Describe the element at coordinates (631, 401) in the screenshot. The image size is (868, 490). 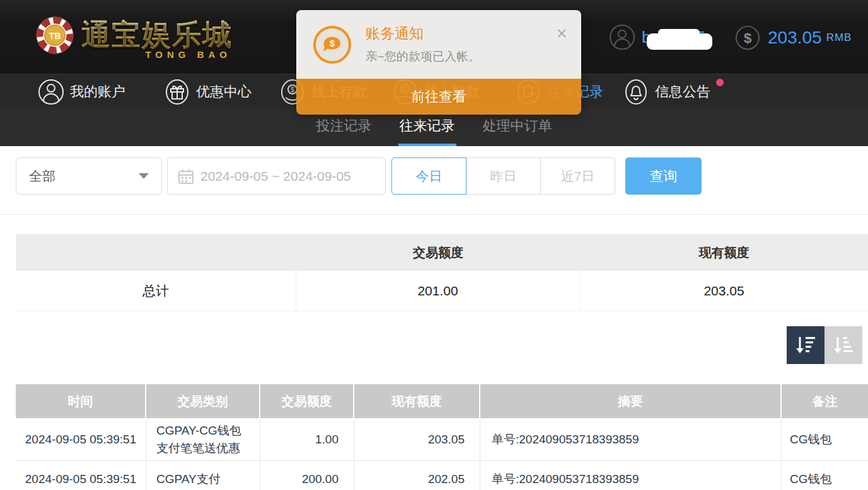
I see `col-header-summary: 摘要` at that location.